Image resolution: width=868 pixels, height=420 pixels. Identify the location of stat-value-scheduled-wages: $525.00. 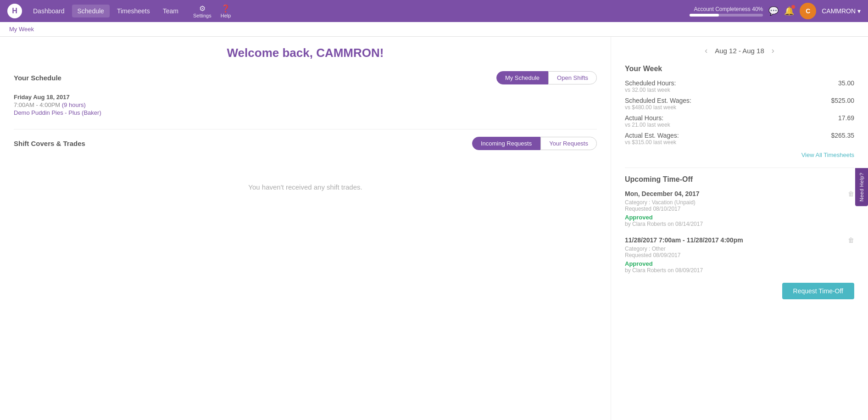
(842, 104).